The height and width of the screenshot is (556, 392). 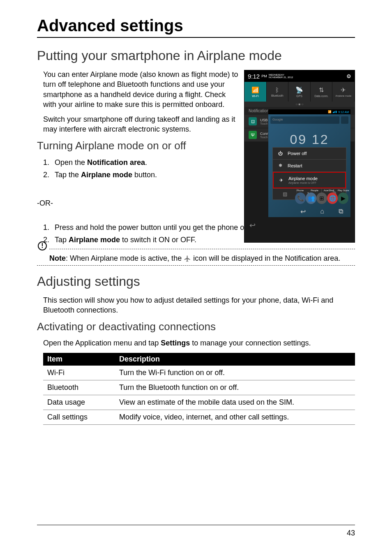 I want to click on play-icon: ▶, so click(x=343, y=198).